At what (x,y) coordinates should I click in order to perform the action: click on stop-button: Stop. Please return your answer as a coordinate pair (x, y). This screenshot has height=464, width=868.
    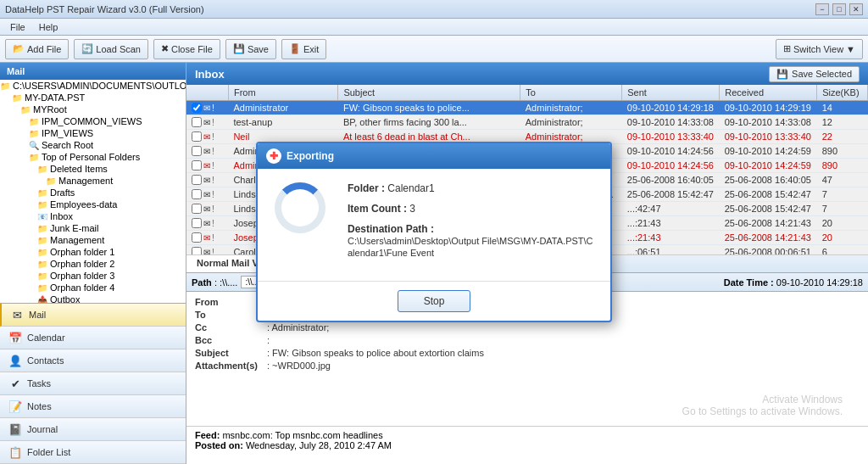
    Looking at the image, I should click on (434, 301).